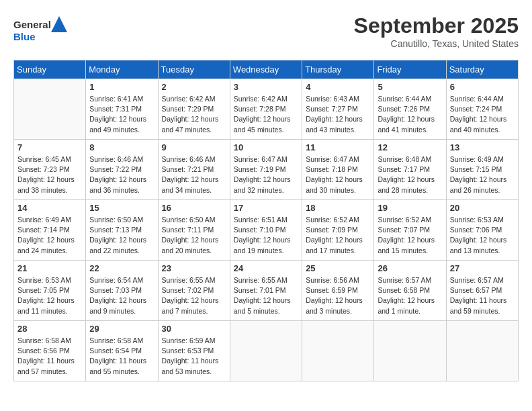  What do you see at coordinates (266, 70) in the screenshot?
I see `col-header-wednesday: Wednesday` at bounding box center [266, 70].